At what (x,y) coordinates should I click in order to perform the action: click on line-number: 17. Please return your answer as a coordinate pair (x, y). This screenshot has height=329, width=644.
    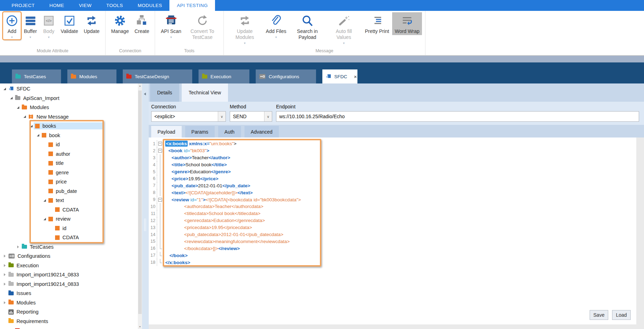
    Looking at the image, I should click on (153, 255).